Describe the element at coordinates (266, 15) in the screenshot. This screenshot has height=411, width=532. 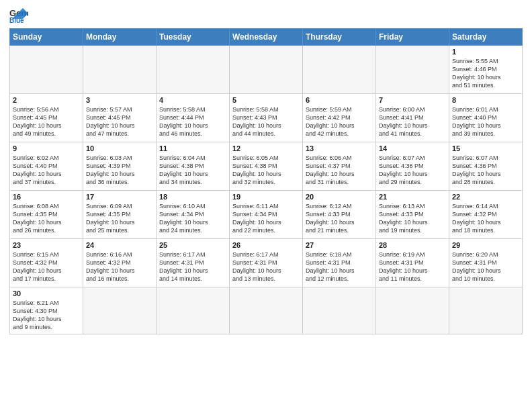
I see `header: General Blue` at that location.